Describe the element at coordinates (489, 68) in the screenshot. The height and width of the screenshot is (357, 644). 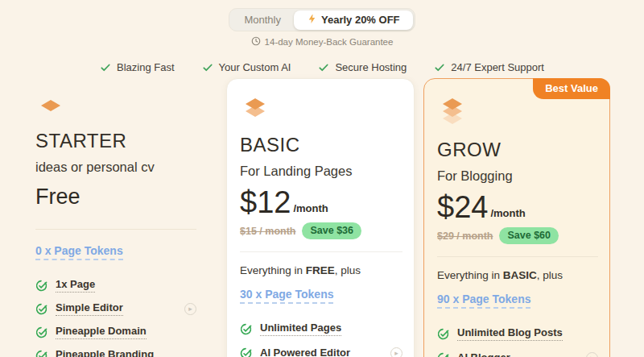
I see `highlight-item: 24/7 Expert Support` at that location.